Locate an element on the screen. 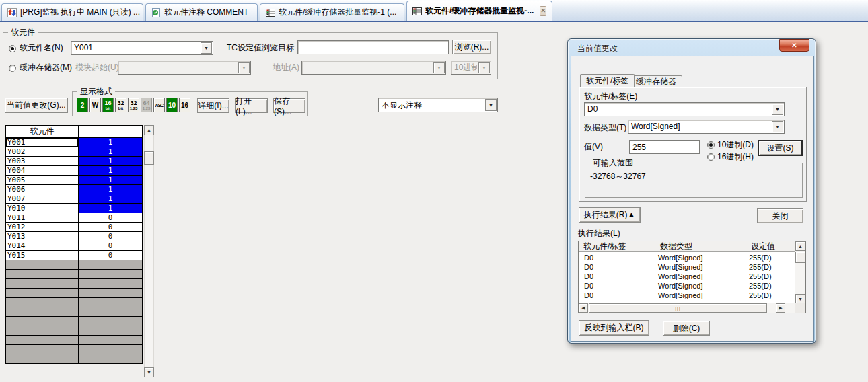  device-name-radio-label: 软元件名(N) is located at coordinates (42, 48).